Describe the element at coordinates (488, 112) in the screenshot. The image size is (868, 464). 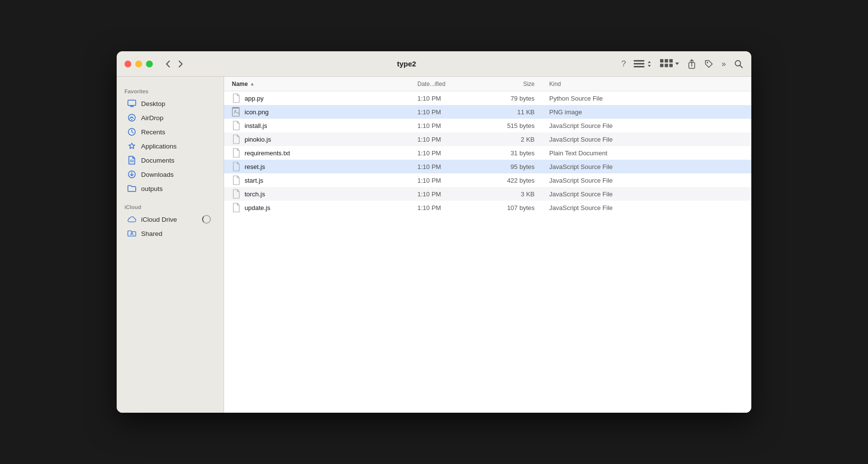
I see `file-row: icon.png 1:10 PM 11 KB PNG image` at that location.